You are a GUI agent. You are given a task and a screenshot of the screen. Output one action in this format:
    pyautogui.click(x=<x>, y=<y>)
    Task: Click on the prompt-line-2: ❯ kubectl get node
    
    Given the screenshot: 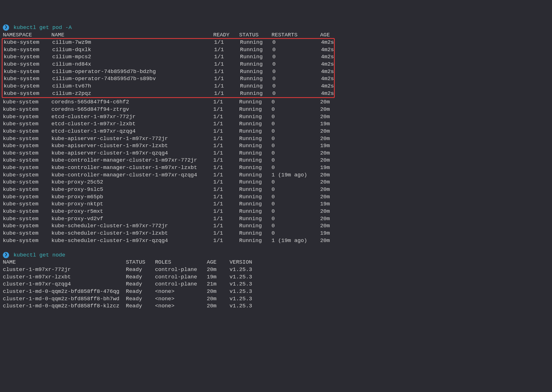 What is the action you would take?
    pyautogui.click(x=276, y=255)
    